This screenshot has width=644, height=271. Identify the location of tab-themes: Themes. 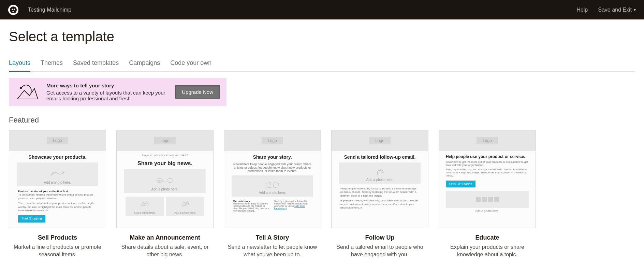
(52, 64).